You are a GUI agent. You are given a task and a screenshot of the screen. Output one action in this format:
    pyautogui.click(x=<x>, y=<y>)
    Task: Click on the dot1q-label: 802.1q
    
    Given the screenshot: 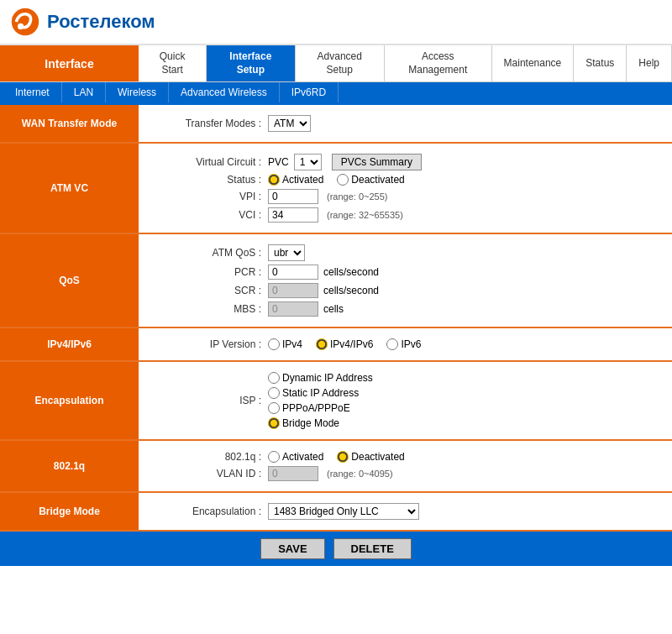 What is the action you would take?
    pyautogui.click(x=69, y=466)
    